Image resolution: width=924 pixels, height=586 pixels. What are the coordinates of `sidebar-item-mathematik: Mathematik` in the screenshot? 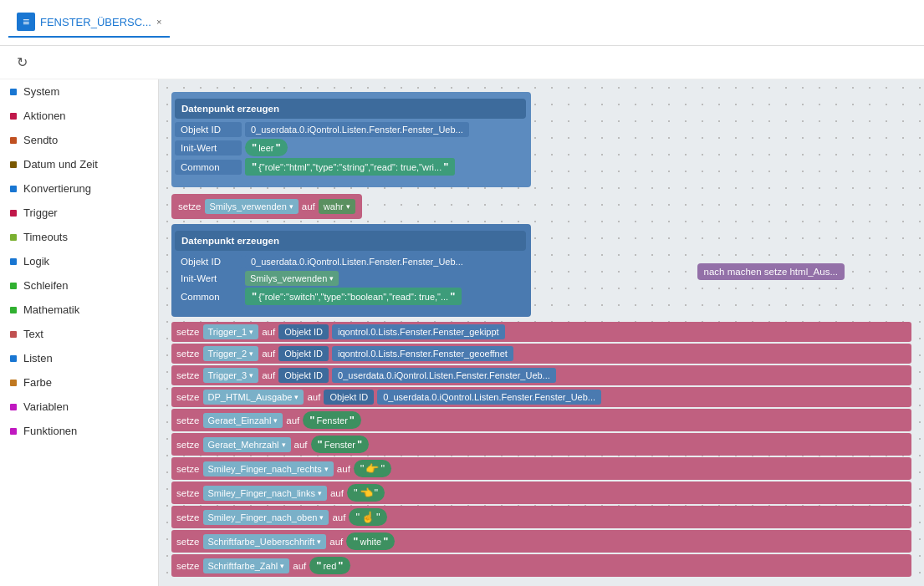 It's located at (79, 309).